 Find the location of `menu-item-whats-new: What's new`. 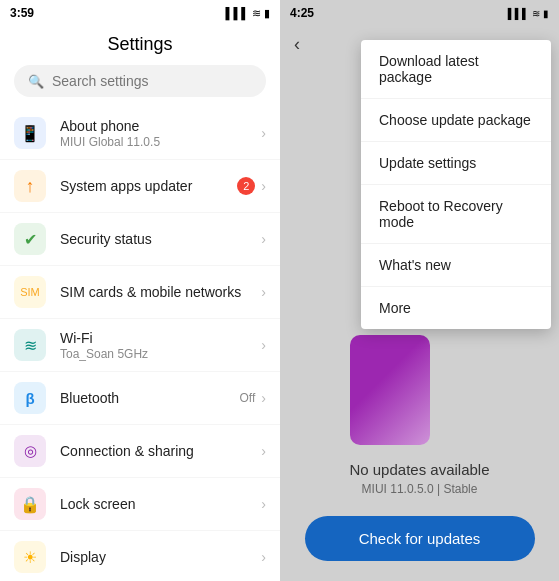

menu-item-whats-new: What's new is located at coordinates (456, 266).